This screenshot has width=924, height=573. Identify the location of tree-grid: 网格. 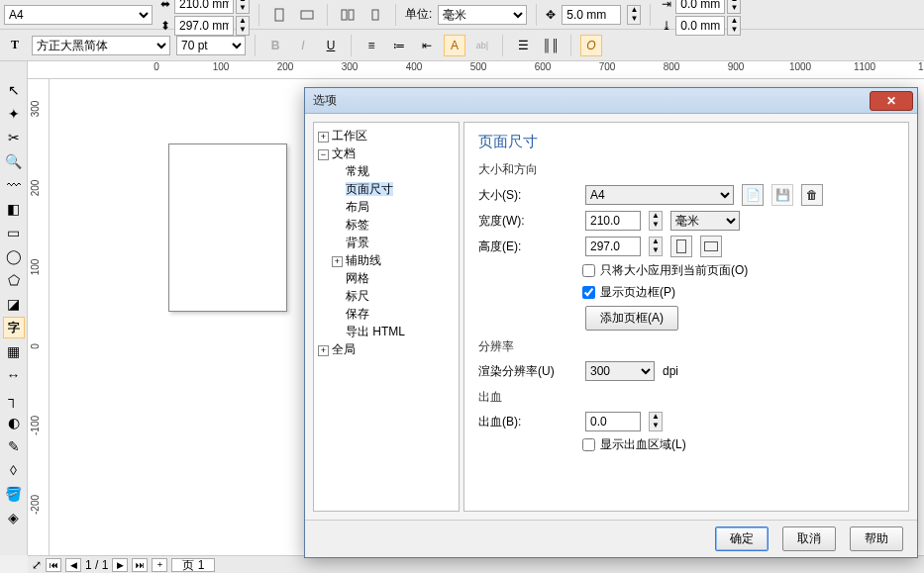
(394, 278).